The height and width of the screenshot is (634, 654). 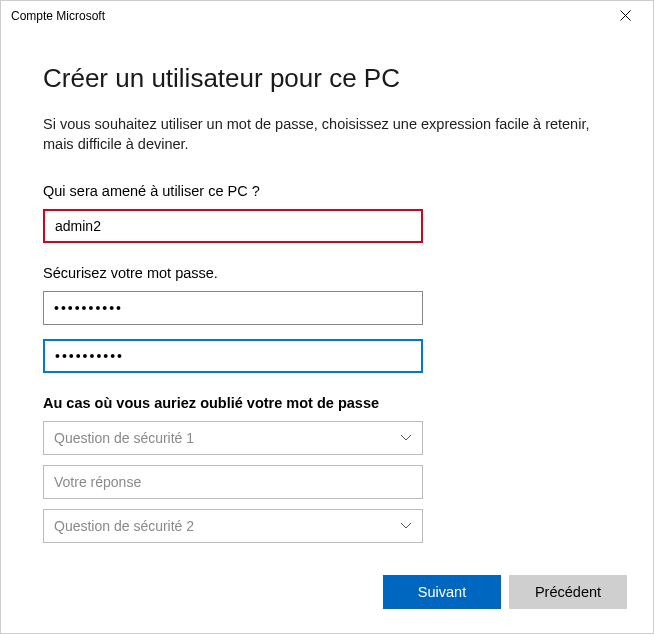 I want to click on title-bar: Compte Microsoft, so click(x=327, y=16).